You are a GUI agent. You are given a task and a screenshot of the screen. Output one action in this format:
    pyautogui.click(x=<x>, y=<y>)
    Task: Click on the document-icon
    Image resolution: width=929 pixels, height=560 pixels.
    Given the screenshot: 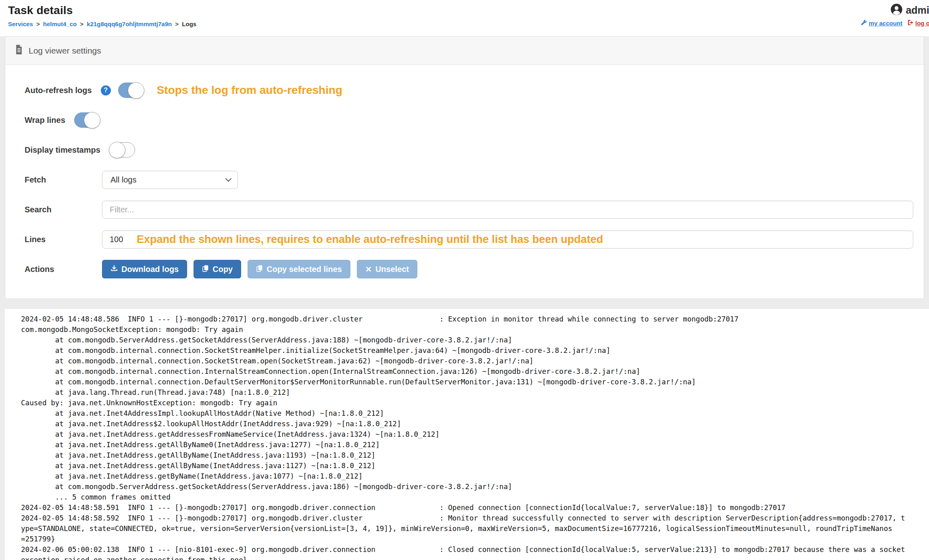 What is the action you would take?
    pyautogui.click(x=19, y=51)
    